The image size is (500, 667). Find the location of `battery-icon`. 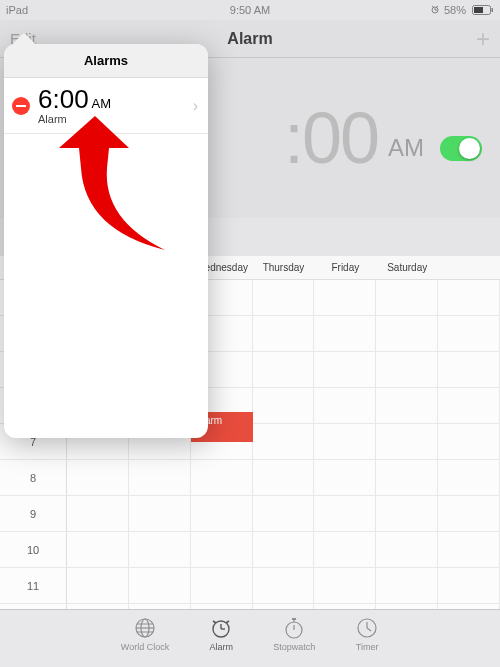

battery-icon is located at coordinates (482, 10).